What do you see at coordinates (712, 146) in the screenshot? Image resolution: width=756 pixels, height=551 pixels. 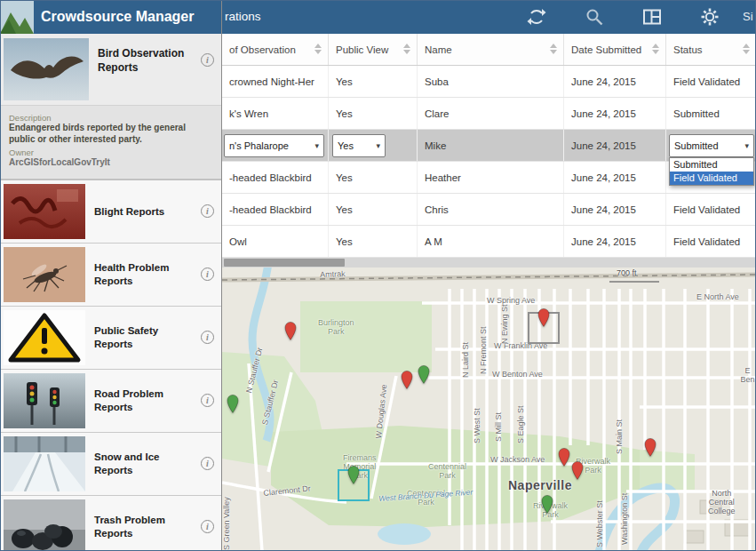 I see `status-select: Submitted ▾` at bounding box center [712, 146].